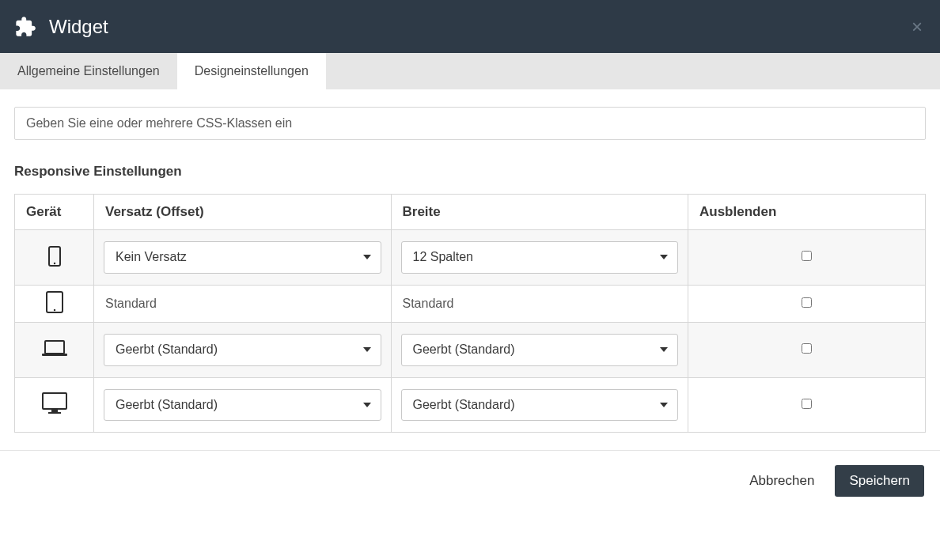 This screenshot has width=940, height=560. What do you see at coordinates (443, 256) in the screenshot?
I see `select-value: 12 Spalten` at bounding box center [443, 256].